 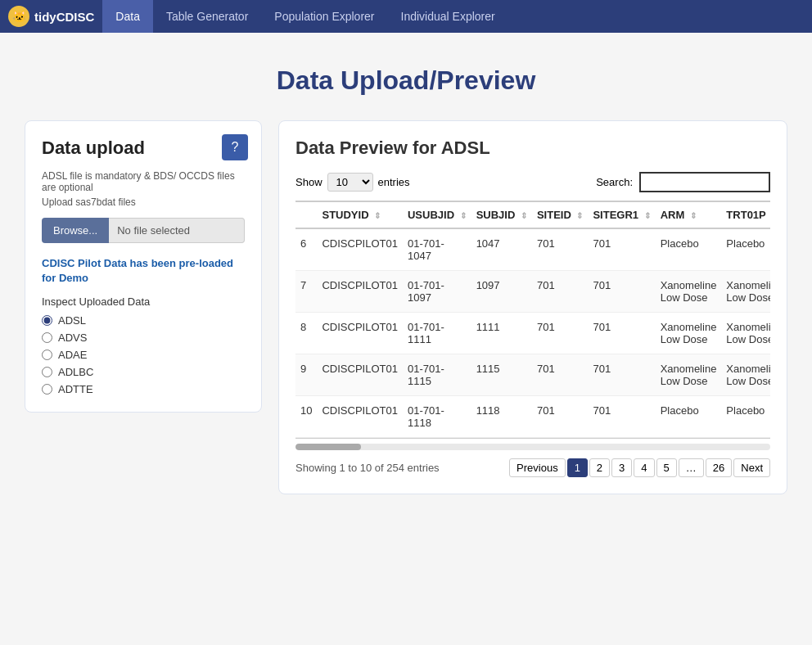 What do you see at coordinates (502, 375) in the screenshot?
I see `cell-subjid: 1115` at bounding box center [502, 375].